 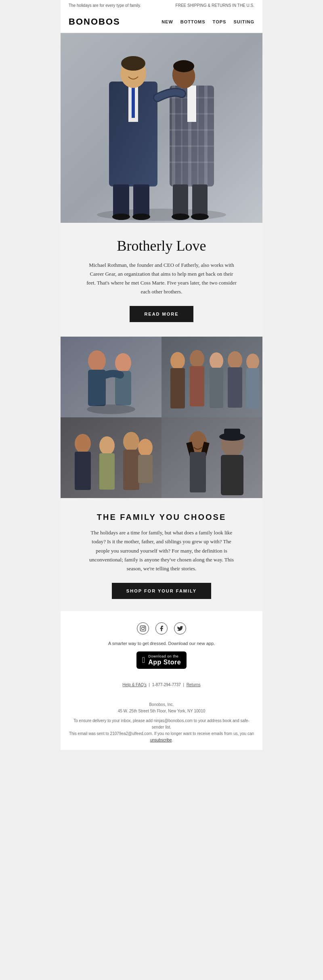 What do you see at coordinates (105, 6) in the screenshot?
I see `banner-left: The holidays are for every type of famil…` at bounding box center [105, 6].